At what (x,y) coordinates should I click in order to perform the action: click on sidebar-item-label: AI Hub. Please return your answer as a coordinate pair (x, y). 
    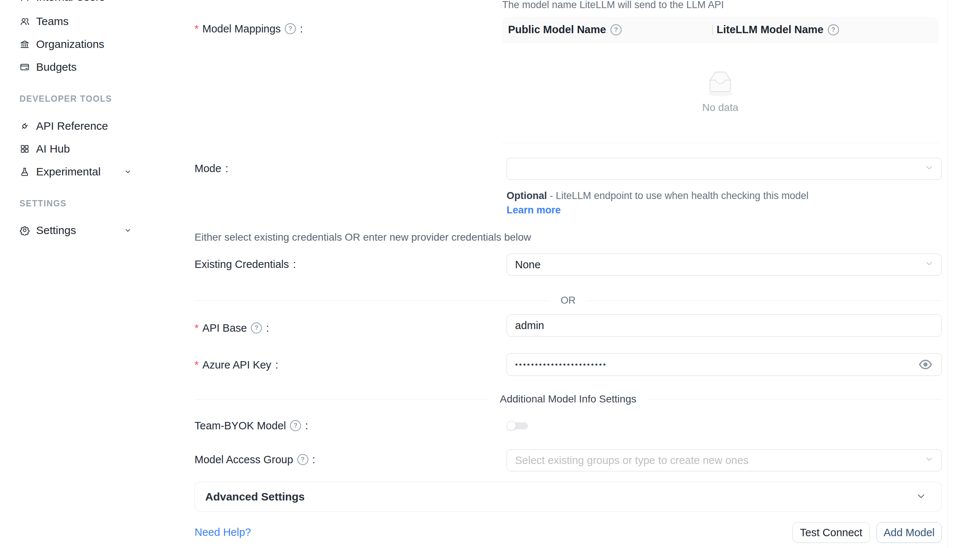
    Looking at the image, I should click on (53, 149).